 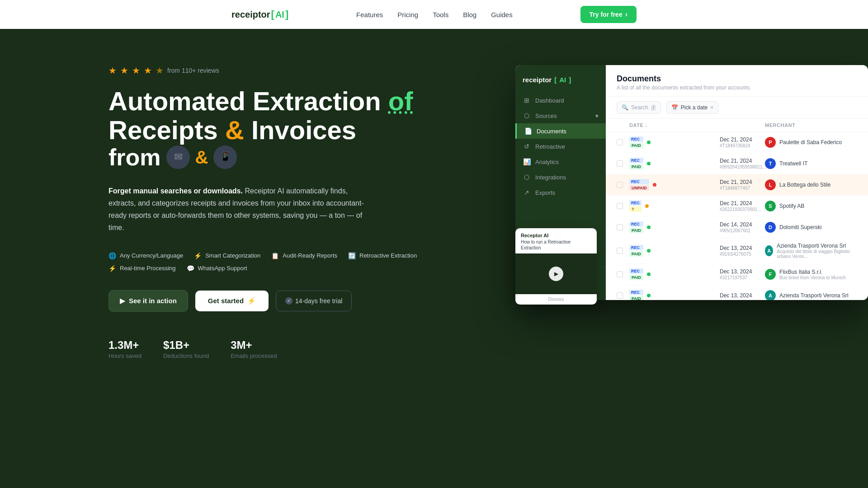 What do you see at coordinates (742, 274) in the screenshot?
I see `row-date: Dec 13, 2024 #3217197537` at bounding box center [742, 274].